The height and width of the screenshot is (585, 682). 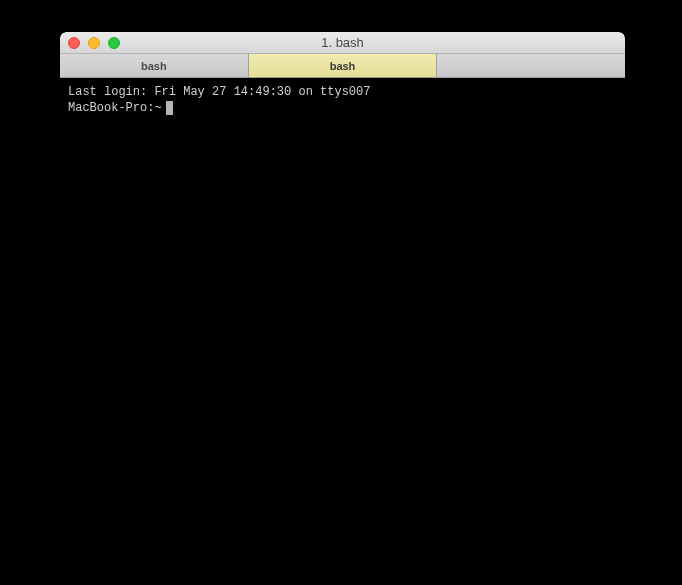 I want to click on prompt-line: MacBook-Pro:~, so click(x=342, y=108).